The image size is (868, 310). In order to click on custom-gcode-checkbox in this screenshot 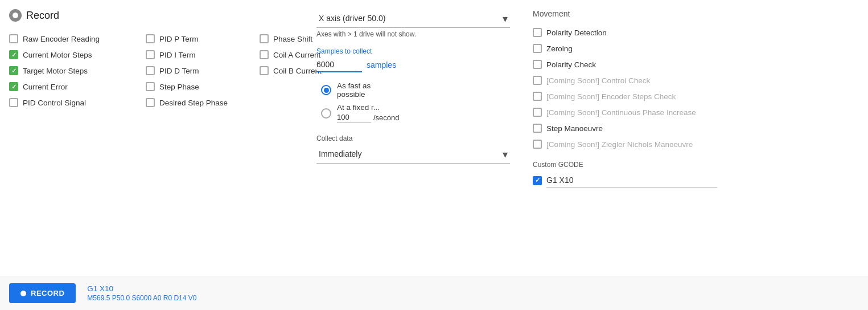, I will do `click(537, 181)`.